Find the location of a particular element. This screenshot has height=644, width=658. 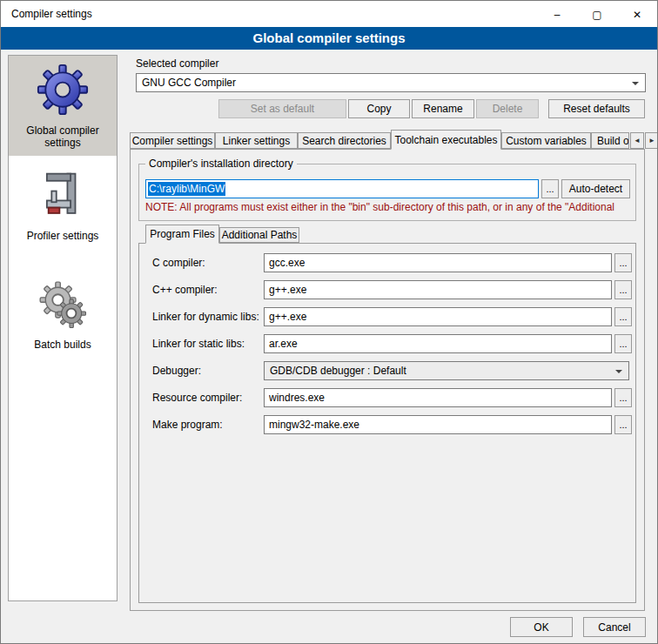

tab-search-directories: Search directories is located at coordinates (345, 141).